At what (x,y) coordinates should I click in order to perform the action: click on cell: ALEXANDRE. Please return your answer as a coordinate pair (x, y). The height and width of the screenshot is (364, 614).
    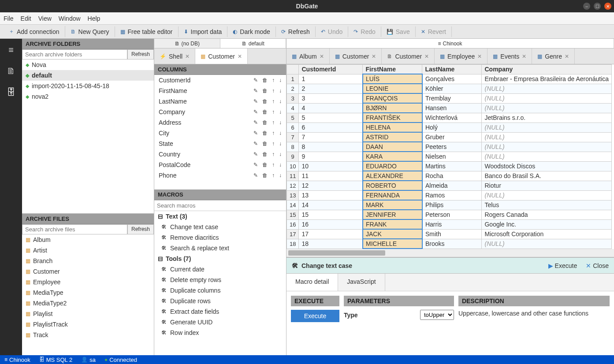
    Looking at the image, I should click on (392, 176).